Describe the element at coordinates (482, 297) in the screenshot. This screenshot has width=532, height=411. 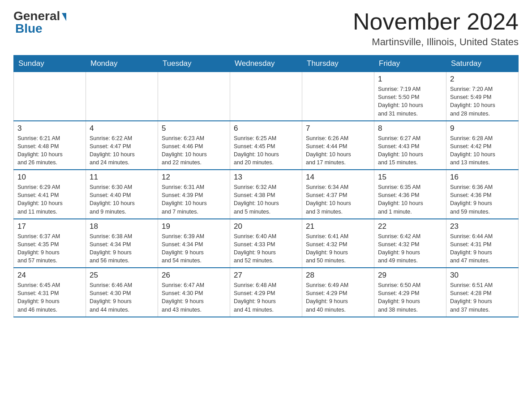
I see `day-info: Sunrise: 6:51 AM Sunset: 4:28 PM Dayligh…` at that location.